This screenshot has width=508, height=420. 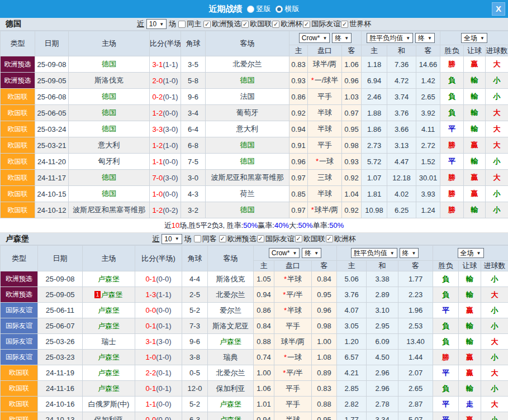 I want to click on col-date: 日期, so click(x=60, y=259).